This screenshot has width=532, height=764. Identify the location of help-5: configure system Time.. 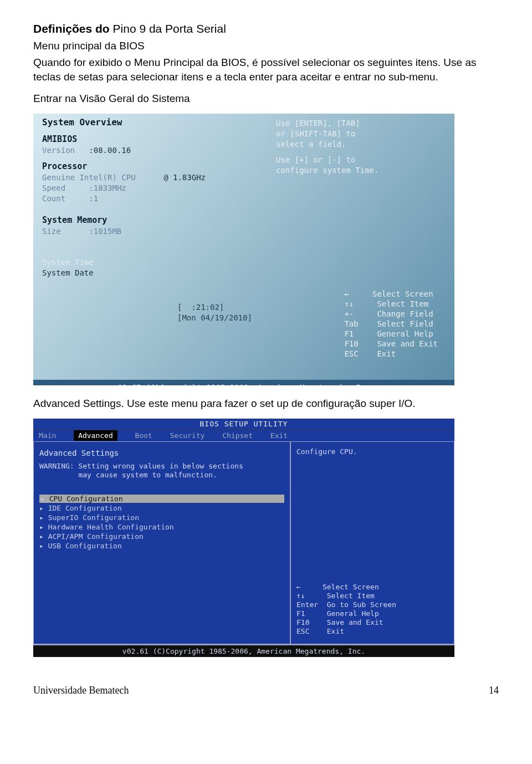
(359, 170).